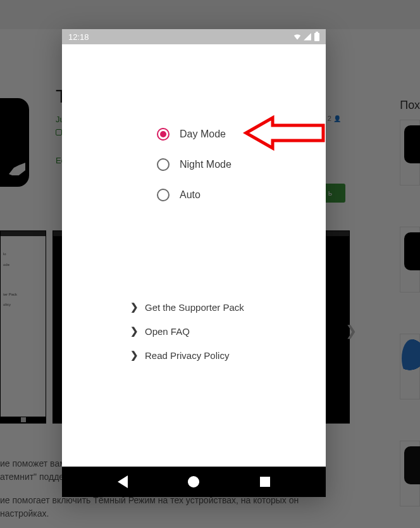 The width and height of the screenshot is (420, 528). Describe the element at coordinates (23, 327) in the screenshot. I see `screenshot-content: lo ode ter Pack olicy` at that location.